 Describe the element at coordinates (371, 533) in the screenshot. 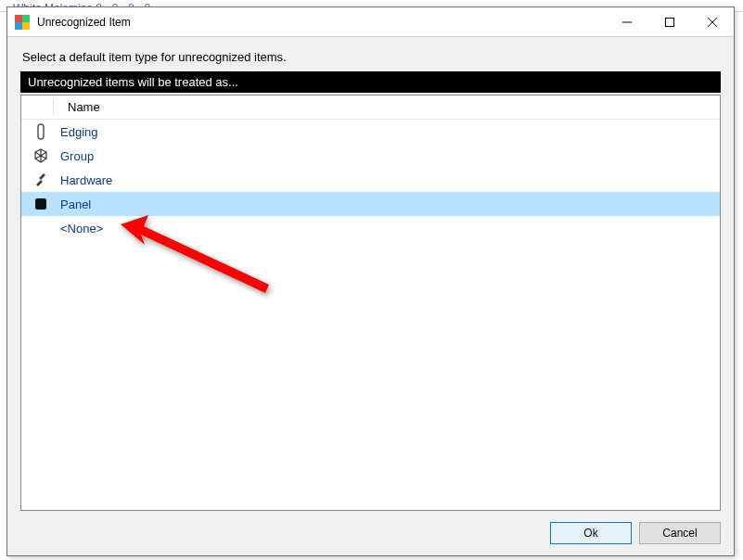

I see `dialog-footer: Ok Cancel` at that location.